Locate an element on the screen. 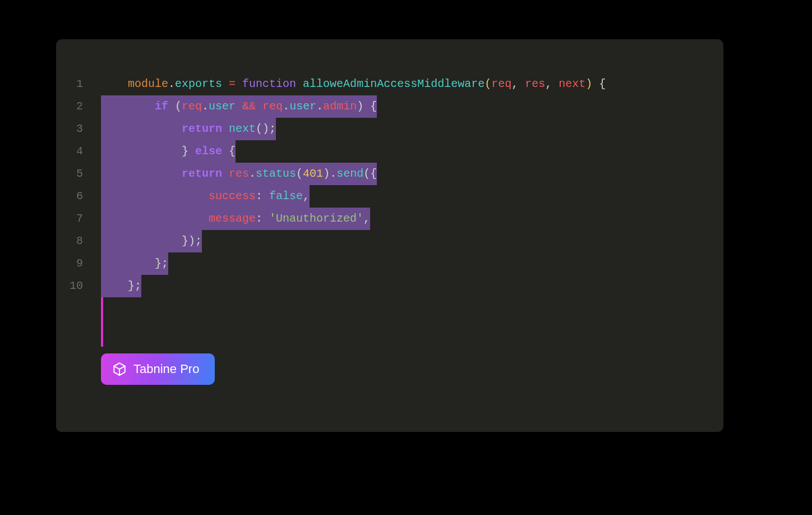 This screenshot has height=515, width=812. code-content: if (req.user && req.user.admin) { is located at coordinates (239, 107).